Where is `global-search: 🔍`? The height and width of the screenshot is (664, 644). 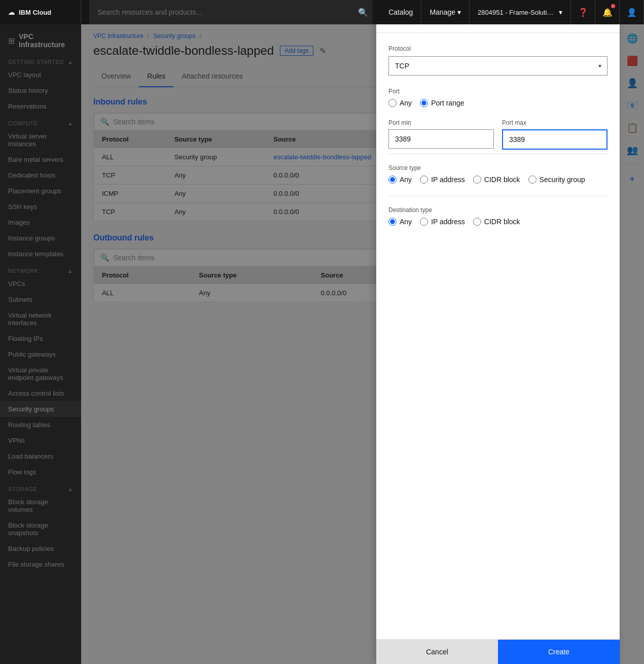 global-search: 🔍 is located at coordinates (231, 12).